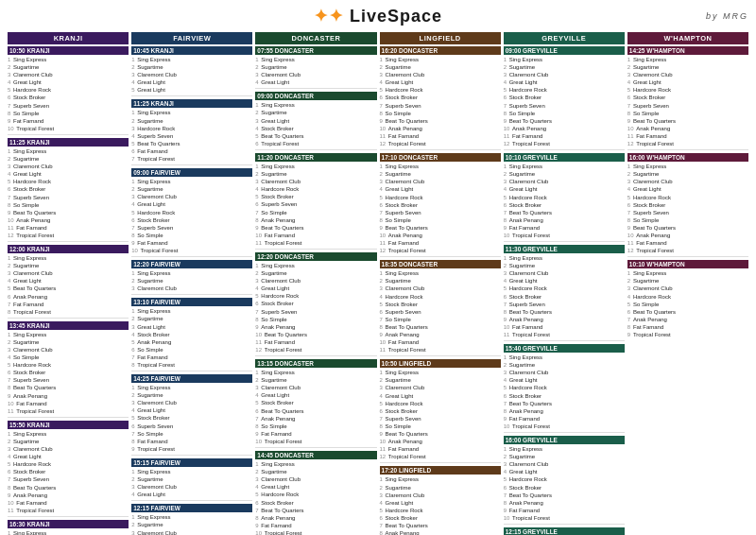 The image size is (756, 535). Describe the element at coordinates (316, 38) in the screenshot. I see `column-header-2: DONCASTER` at that location.